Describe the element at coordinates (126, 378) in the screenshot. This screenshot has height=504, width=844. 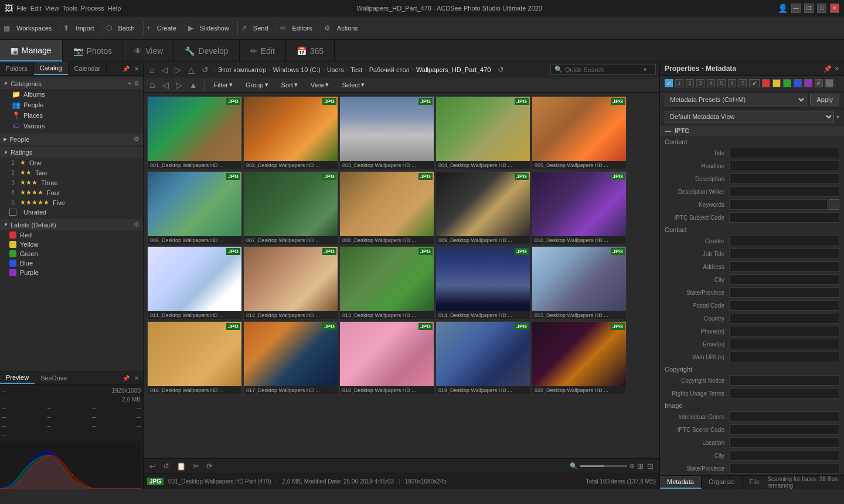
I see `preview-pin-icon: 📌` at that location.